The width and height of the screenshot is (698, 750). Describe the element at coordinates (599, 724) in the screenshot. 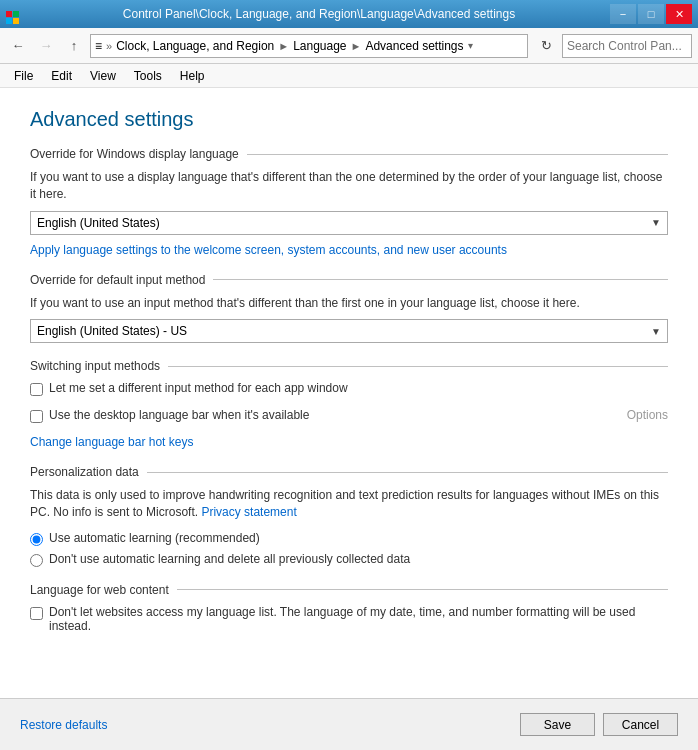

I see `bottom-right: Save Cancel` at that location.